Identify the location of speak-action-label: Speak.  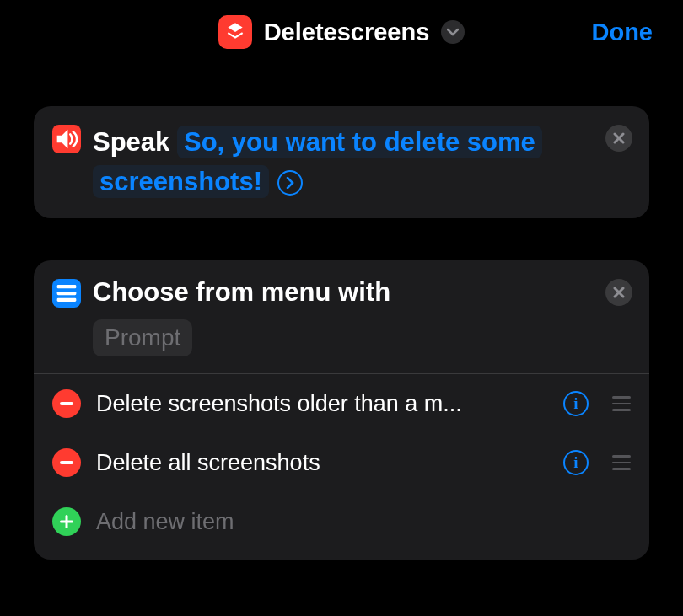
(132, 142).